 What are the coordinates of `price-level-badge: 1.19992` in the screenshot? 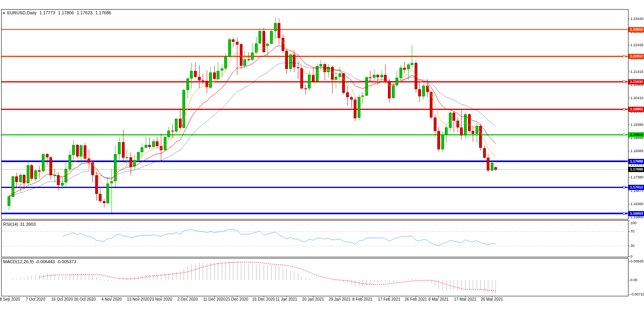 It's located at (636, 109).